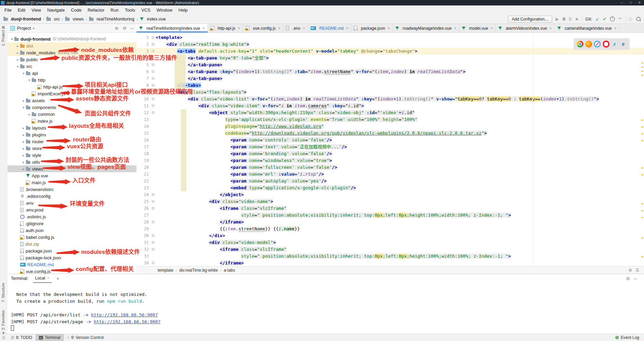  What do you see at coordinates (72, 94) in the screenshot?
I see `tree-item-importExcel.js: importExcel.js` at bounding box center [72, 94].